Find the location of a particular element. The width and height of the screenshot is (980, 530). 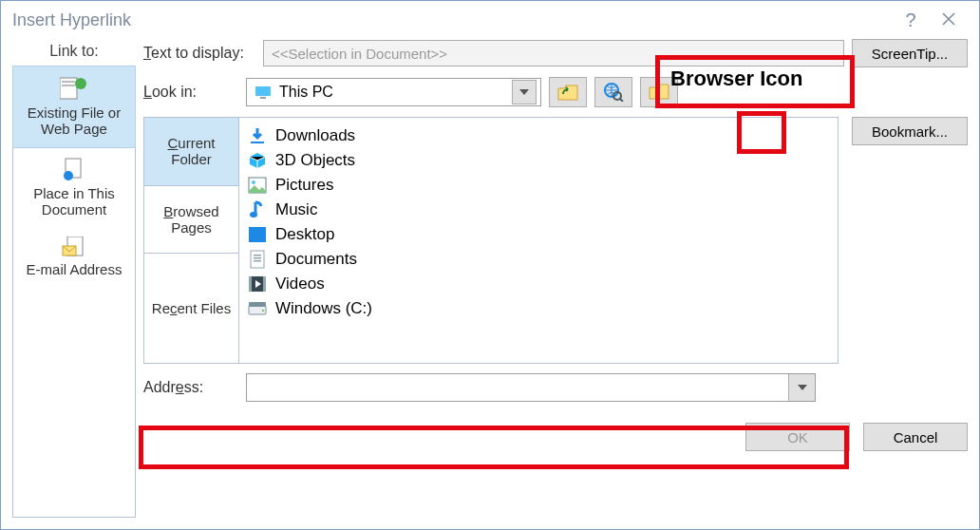

folder-up-icon is located at coordinates (568, 92).